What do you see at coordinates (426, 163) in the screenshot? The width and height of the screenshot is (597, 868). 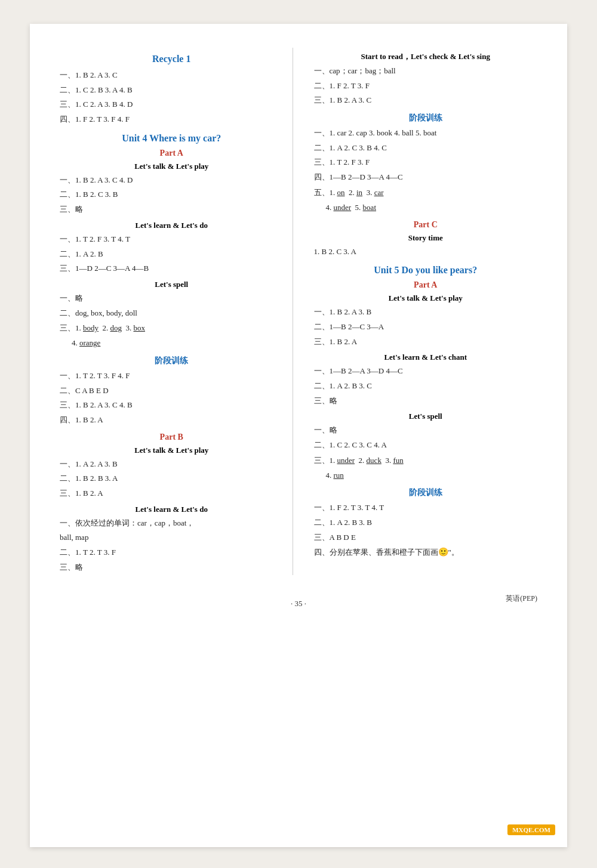 I see `stage1-section: 阶段训练 一、1. car 2. cap 3. book 4. ball 5. …` at bounding box center [426, 163].